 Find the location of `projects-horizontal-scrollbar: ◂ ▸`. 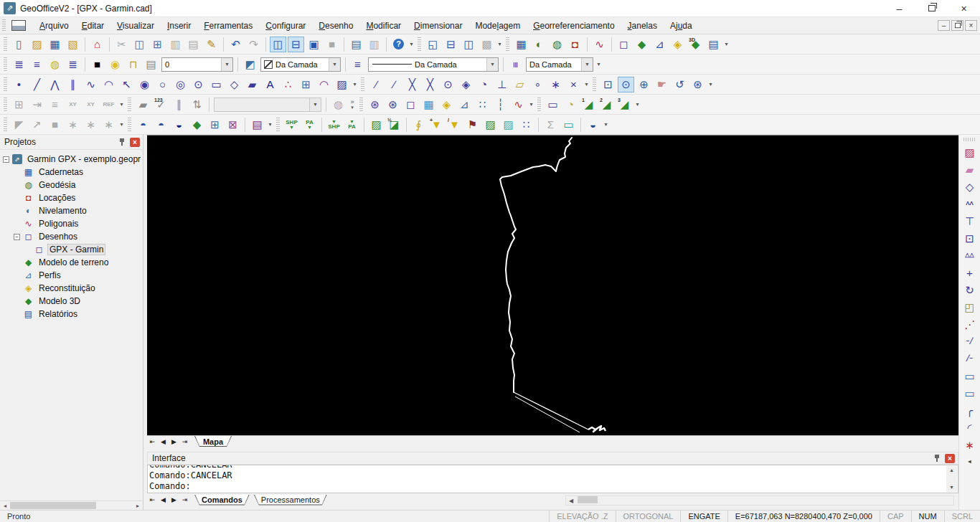

projects-horizontal-scrollbar: ◂ ▸ is located at coordinates (72, 505).